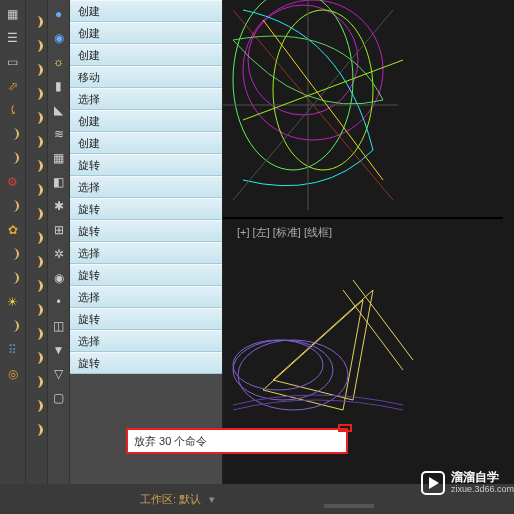 Image resolution: width=514 pixels, height=514 pixels. I want to click on toolbar-scene-tools: ● ◉ ☼ ▮ ◣ ≋ ▦ ◧ ✱ ⊞ ✲ ◉ • ◫ ▼ ▽ ▢, so click(59, 257).